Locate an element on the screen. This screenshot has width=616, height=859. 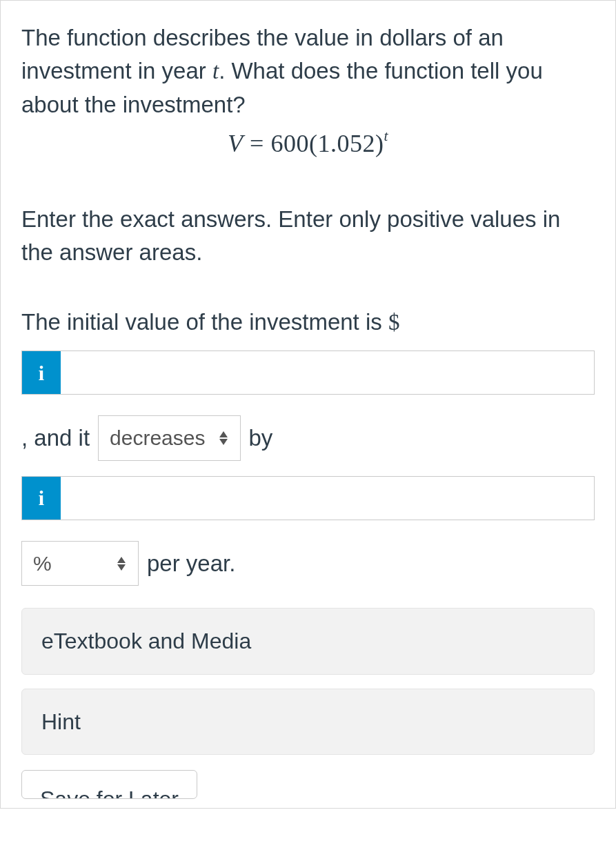
instructions: Enter the exact answers. Enter only posi… is located at coordinates (308, 236).